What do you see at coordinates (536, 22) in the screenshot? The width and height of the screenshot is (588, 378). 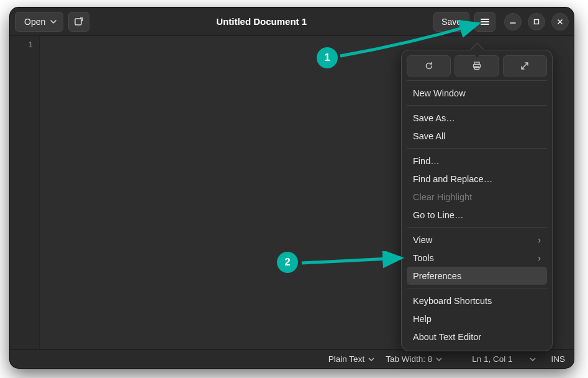 I see `maximize-button` at bounding box center [536, 22].